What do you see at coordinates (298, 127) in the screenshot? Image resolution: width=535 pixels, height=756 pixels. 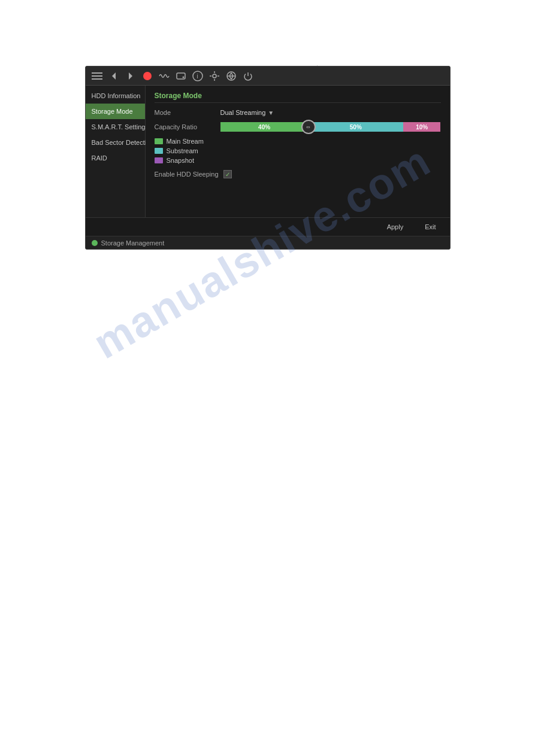 I see `capacity-ratio-row: Capacity Ratio 40% ⇔ 50% 10%` at bounding box center [298, 127].